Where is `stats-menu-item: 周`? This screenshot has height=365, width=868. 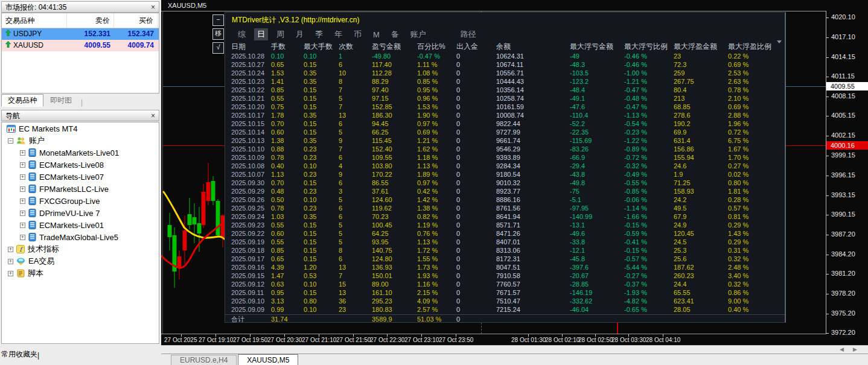
stats-menu-item: 周 is located at coordinates (280, 34).